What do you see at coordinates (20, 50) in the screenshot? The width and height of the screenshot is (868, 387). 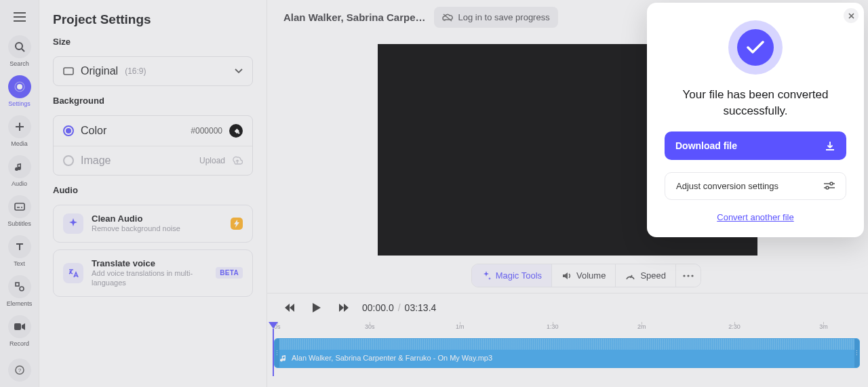 I see `sidebar-item-search: Search` at bounding box center [20, 50].